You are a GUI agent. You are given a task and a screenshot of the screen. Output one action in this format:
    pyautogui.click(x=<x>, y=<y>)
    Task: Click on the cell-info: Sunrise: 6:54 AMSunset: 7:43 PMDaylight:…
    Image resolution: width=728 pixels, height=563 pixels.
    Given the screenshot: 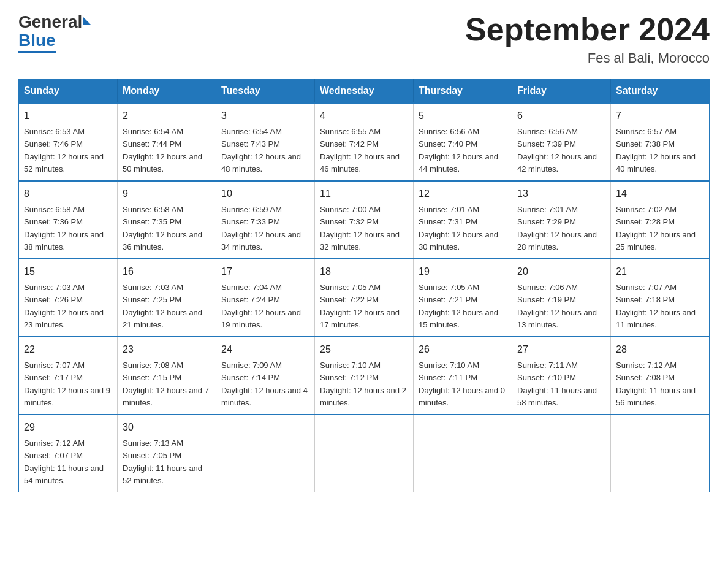 What is the action you would take?
    pyautogui.click(x=261, y=150)
    